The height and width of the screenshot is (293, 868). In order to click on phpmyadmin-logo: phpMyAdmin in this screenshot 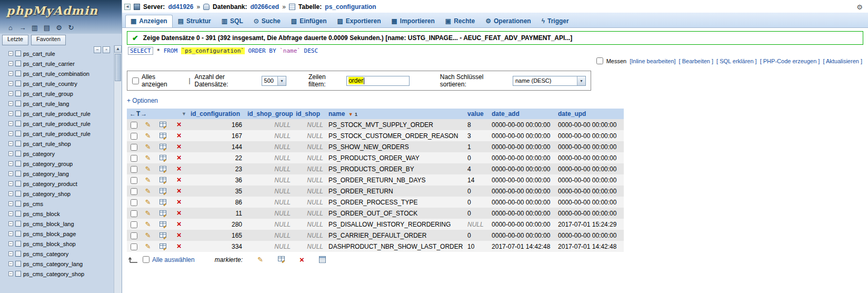, I will do `click(52, 11)`.